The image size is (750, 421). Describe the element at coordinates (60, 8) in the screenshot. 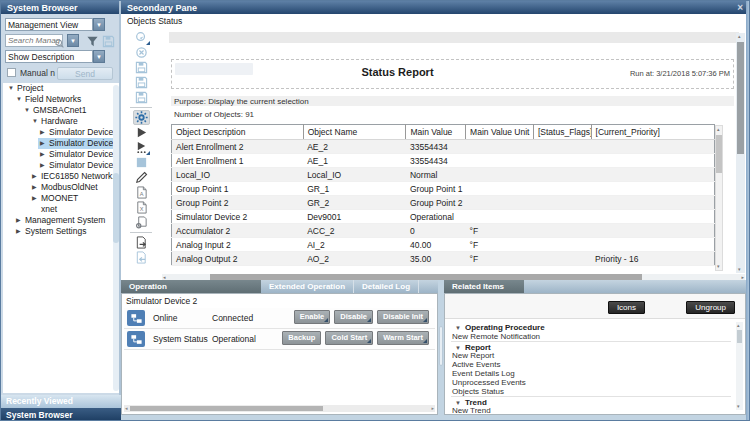

I see `system-browser-titlebar: System Browser` at that location.